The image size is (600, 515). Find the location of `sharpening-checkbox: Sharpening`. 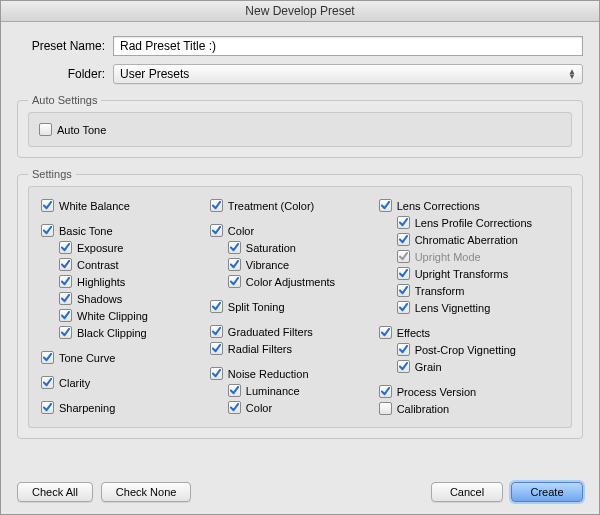

sharpening-checkbox: Sharpening is located at coordinates (120, 408).